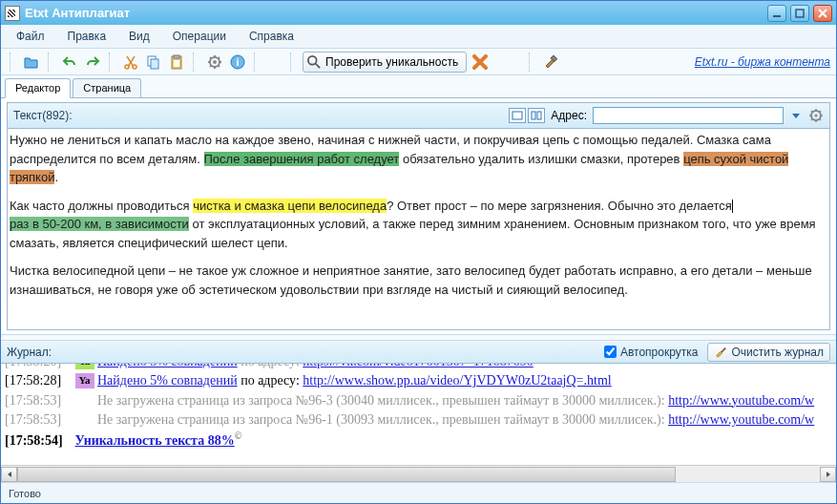 This screenshot has width=837, height=504. What do you see at coordinates (31, 62) in the screenshot?
I see `open-icon` at bounding box center [31, 62].